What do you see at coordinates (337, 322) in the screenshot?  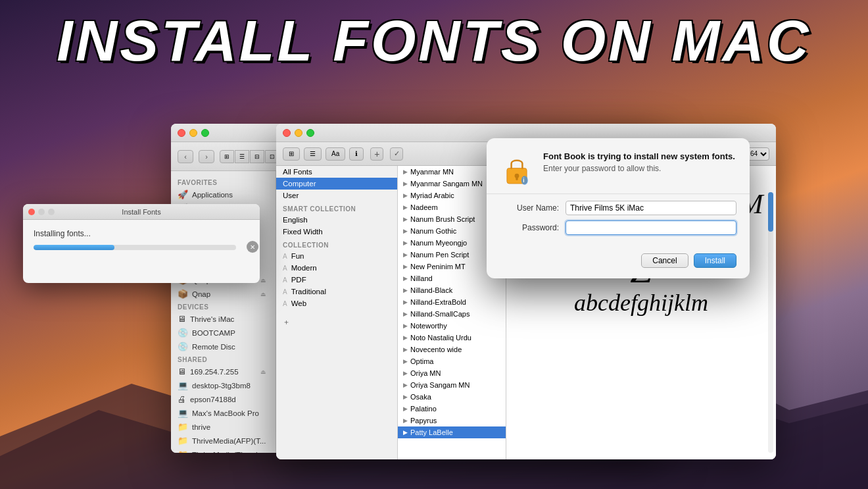 I see `fb-add-collection: ＋` at bounding box center [337, 322].